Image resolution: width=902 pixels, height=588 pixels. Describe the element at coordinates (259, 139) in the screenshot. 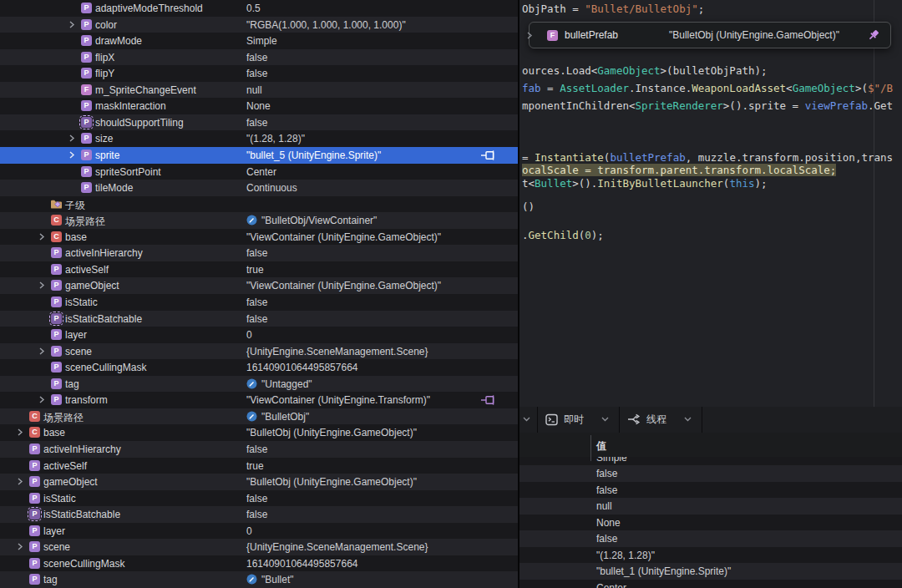

I see `variable-row: Psize"(1.28, 1.28)"` at that location.